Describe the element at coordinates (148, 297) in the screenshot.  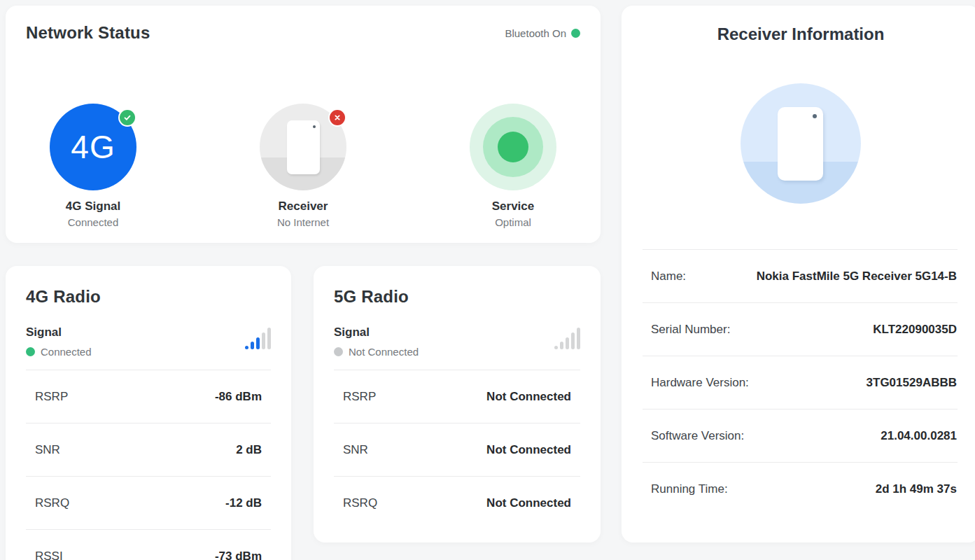
I see `4g-radio-title: 4G Radio` at that location.